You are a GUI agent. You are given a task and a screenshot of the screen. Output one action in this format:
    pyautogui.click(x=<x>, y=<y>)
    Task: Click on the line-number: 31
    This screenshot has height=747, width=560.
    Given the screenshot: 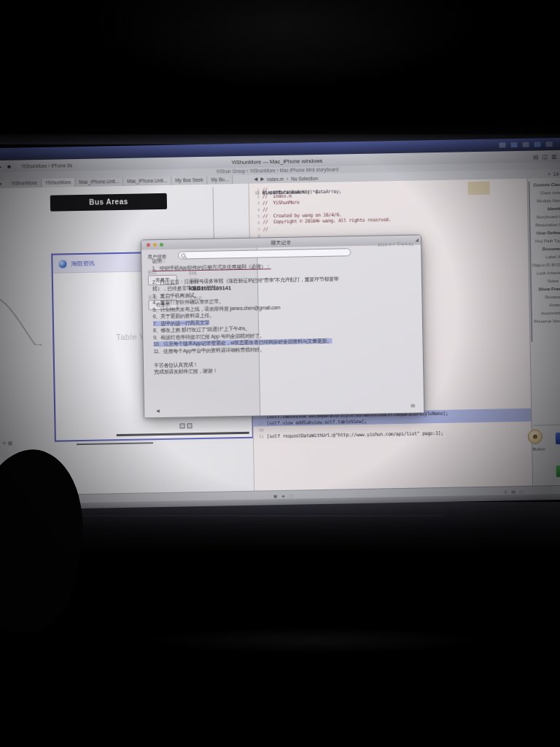 What is the action you would take?
    pyautogui.click(x=260, y=436)
    